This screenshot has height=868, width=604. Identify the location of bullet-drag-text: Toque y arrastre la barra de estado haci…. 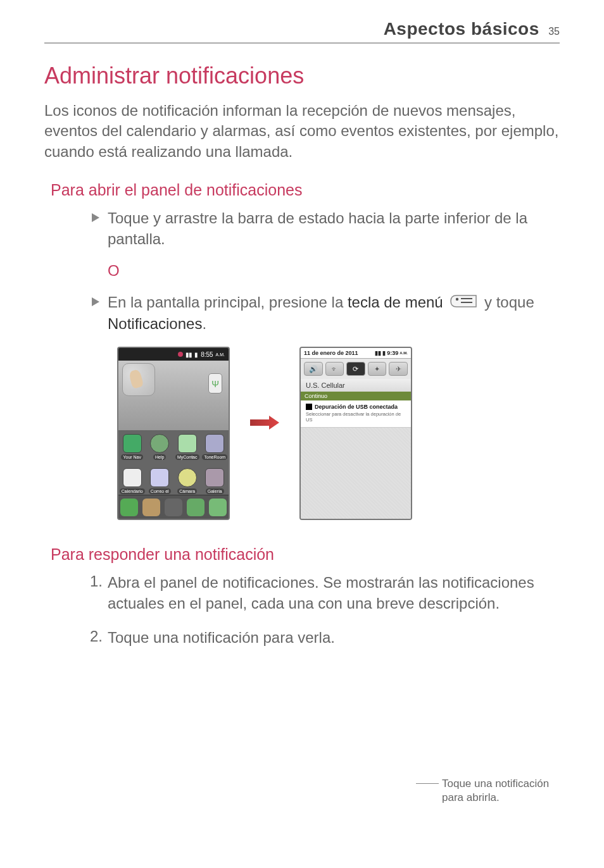
(334, 229).